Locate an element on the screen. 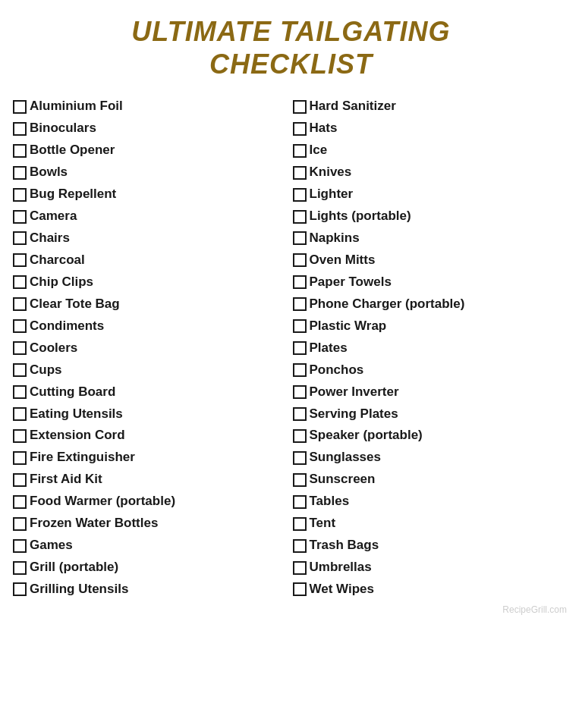 Image resolution: width=582 pixels, height=728 pixels. list-item: Umbrellas is located at coordinates (431, 567).